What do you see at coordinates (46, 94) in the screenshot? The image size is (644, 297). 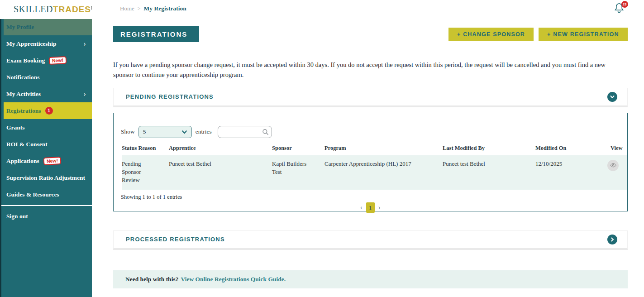 I see `sidebar-item-my-activities: My Activities ›` at bounding box center [46, 94].